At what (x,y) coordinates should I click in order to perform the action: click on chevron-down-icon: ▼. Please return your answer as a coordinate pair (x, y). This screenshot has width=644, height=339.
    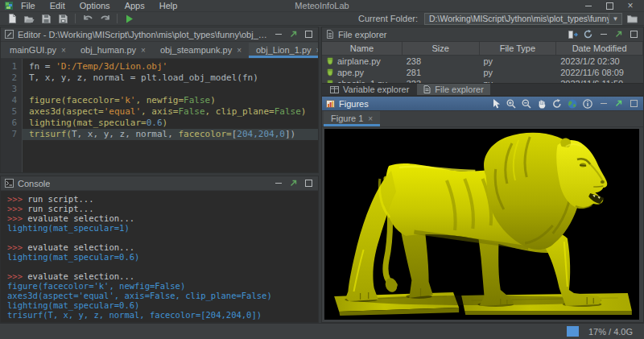
    Looking at the image, I should click on (615, 19).